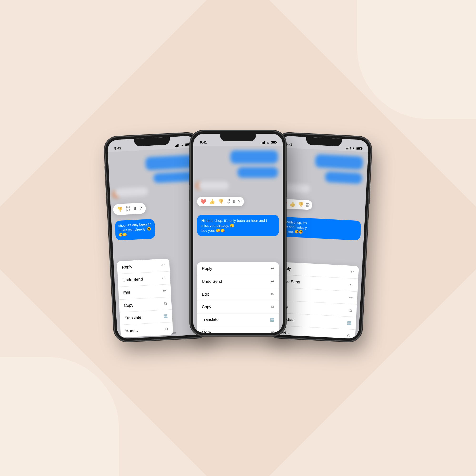 This screenshot has height=476, width=476. Describe the element at coordinates (239, 202) in the screenshot. I see `reaction-question-center: ?` at that location.